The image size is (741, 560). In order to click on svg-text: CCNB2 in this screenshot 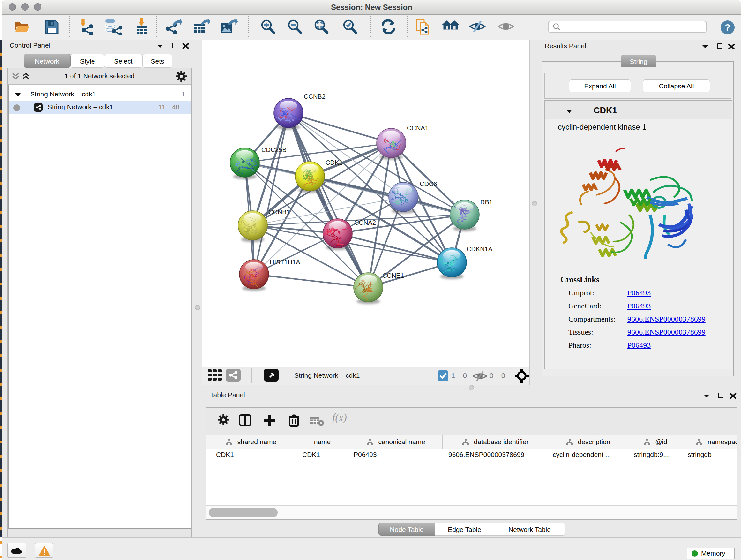, I will do `click(315, 97)`.